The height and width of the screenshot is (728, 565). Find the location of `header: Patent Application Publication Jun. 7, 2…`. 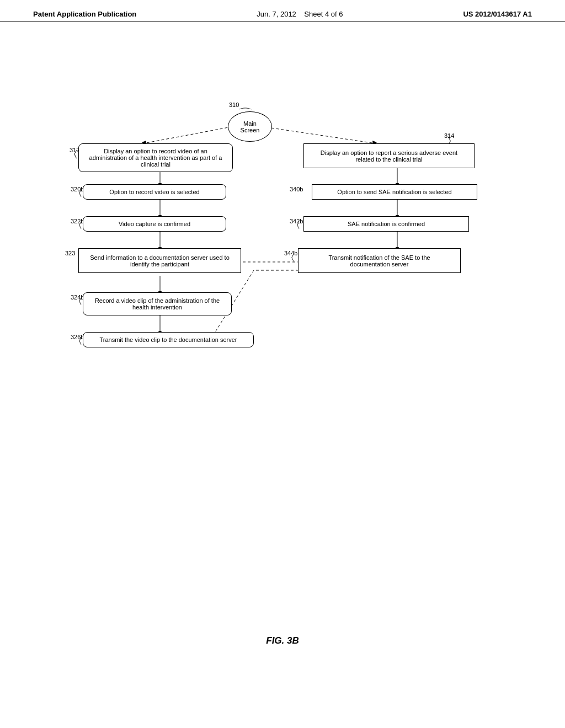

header: Patent Application Publication Jun. 7, 2… is located at coordinates (282, 11).